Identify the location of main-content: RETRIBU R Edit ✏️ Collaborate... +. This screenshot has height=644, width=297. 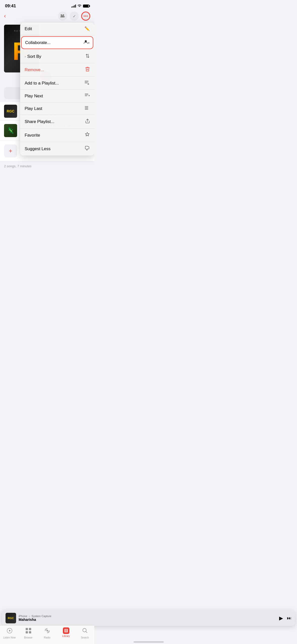
(47, 116).